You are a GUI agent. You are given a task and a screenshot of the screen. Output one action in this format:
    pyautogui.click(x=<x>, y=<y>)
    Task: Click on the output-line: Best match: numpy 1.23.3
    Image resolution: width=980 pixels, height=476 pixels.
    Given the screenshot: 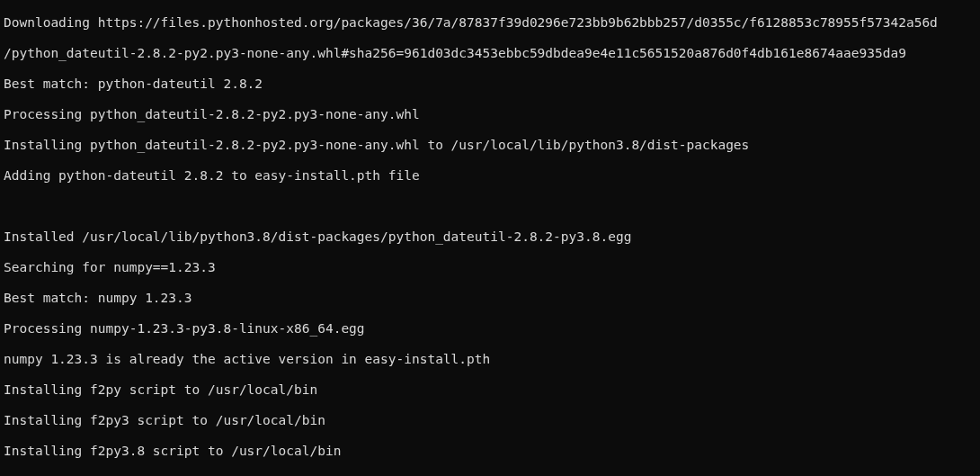 What is the action you would take?
    pyautogui.click(x=490, y=299)
    